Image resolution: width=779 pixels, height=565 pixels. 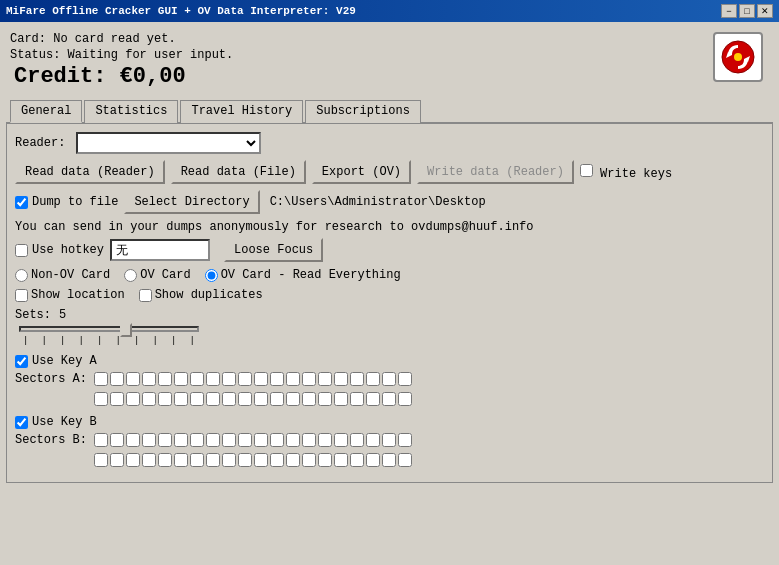 What do you see at coordinates (22, 250) in the screenshot?
I see `use-hotkey-checkbox` at bounding box center [22, 250].